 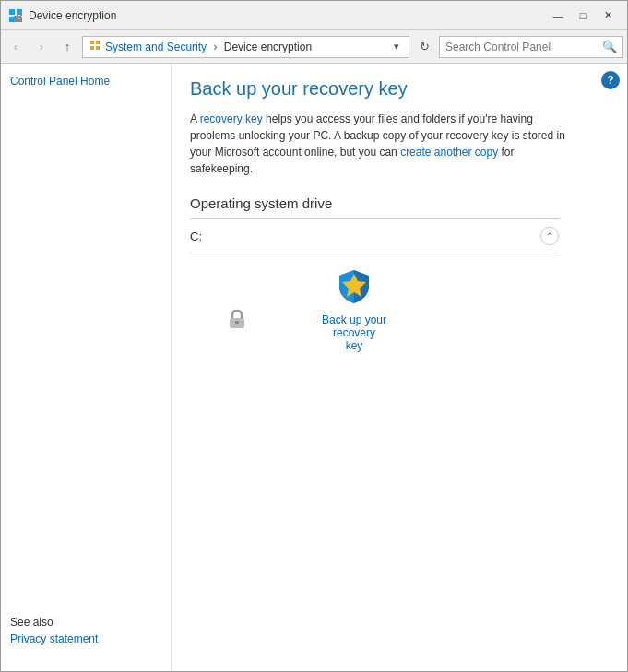 What do you see at coordinates (267, 47) in the screenshot?
I see `breadcrumb-current: Device encryption` at bounding box center [267, 47].